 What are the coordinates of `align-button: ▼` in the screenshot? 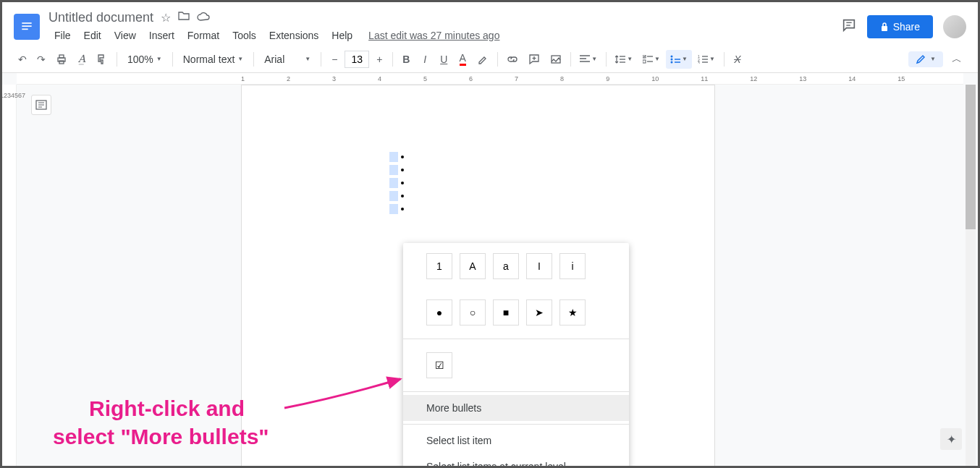 It's located at (588, 59).